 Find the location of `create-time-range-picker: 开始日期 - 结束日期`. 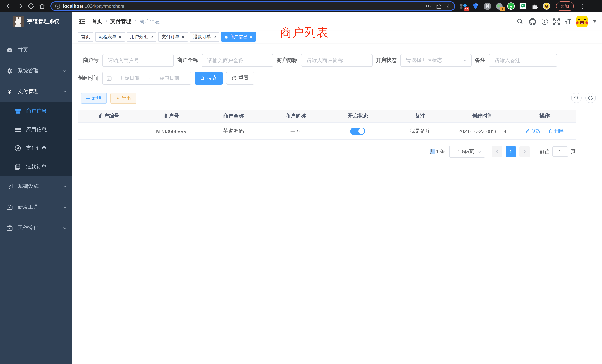

create-time-range-picker: 开始日期 - 结束日期 is located at coordinates (147, 78).